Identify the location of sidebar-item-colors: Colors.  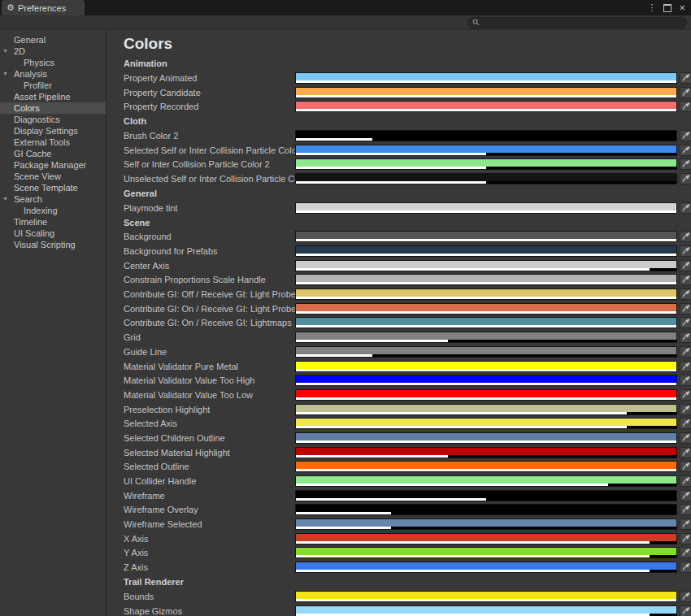
(53, 108).